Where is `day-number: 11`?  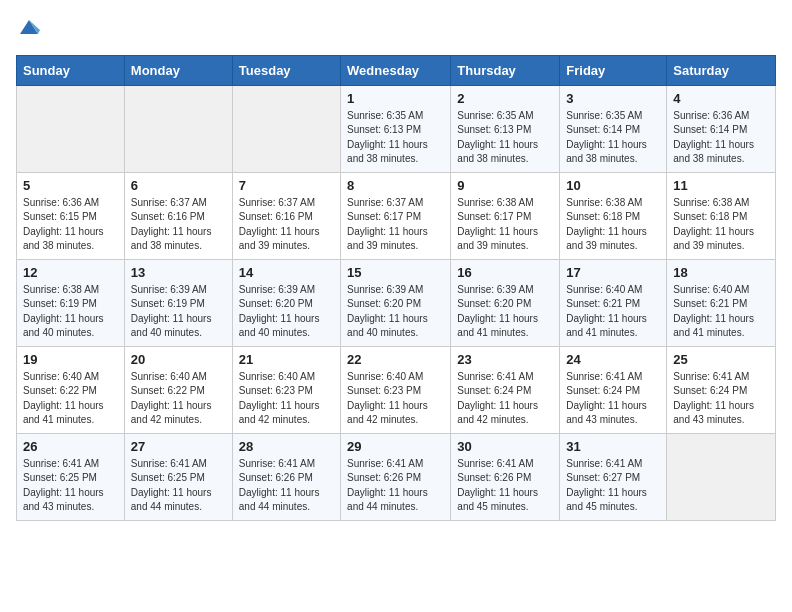 day-number: 11 is located at coordinates (721, 186).